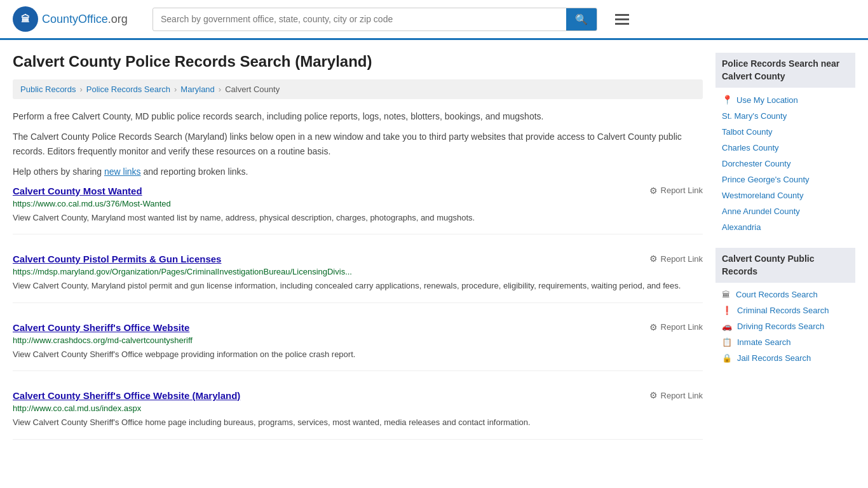 Image resolution: width=868 pixels, height=488 pixels. Describe the element at coordinates (785, 327) in the screenshot. I see `public-record-item-2: 🚗 Driving Records Search` at that location.